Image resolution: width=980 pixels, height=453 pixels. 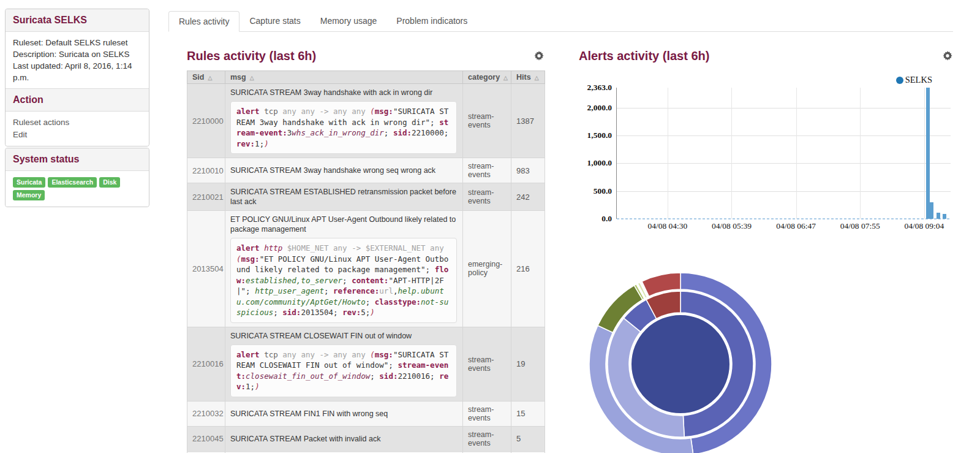 I want to click on ruleset-panel-title: Suricata SELKS, so click(x=77, y=21).